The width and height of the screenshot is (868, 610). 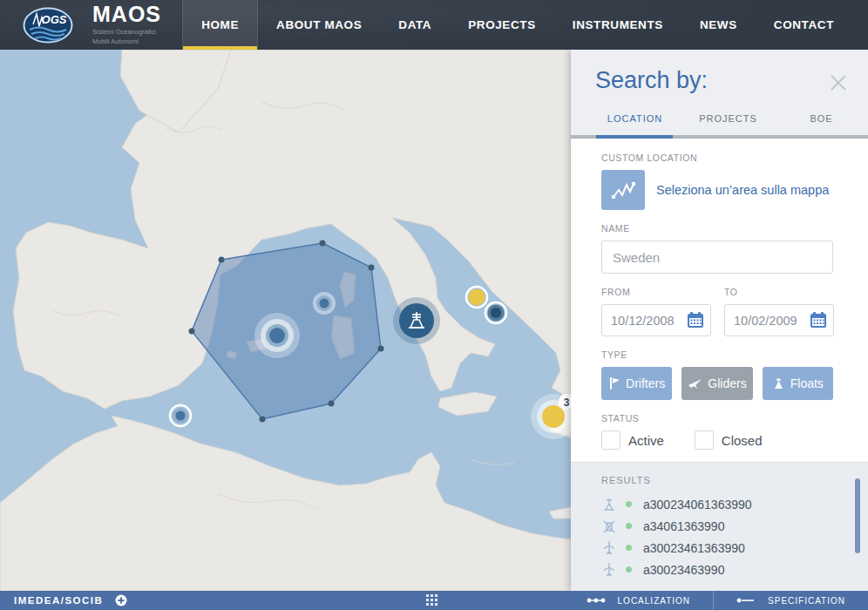 What do you see at coordinates (324, 303) in the screenshot?
I see `marker-drifter-small` at bounding box center [324, 303].